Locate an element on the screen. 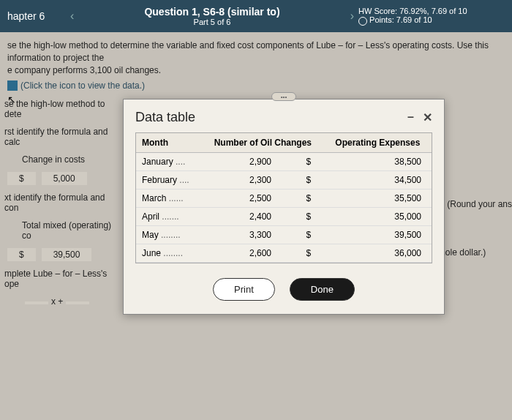 The image size is (512, 420). table-row: May ........3,300$39,500 is located at coordinates (284, 236).